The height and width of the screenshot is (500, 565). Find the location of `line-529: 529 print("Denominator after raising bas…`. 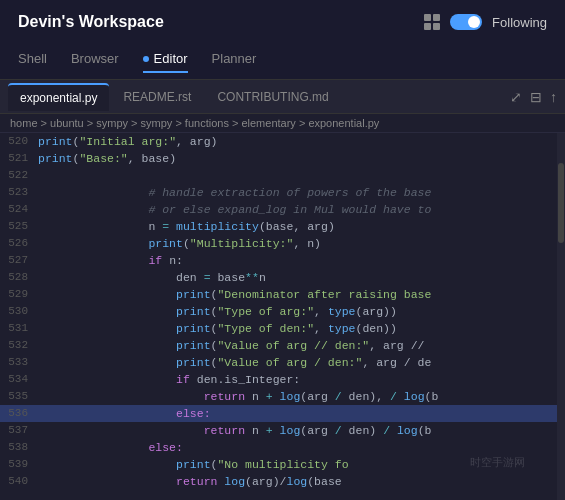

line-529: 529 print("Denominator after raising bas… is located at coordinates (278, 294).